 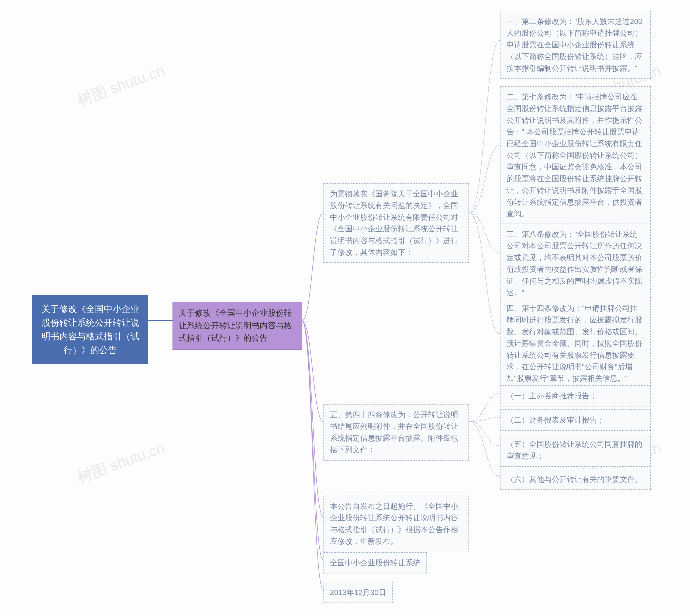 What do you see at coordinates (375, 563) in the screenshot?
I see `level3-issuer: 全国中小企业股份转让系统` at bounding box center [375, 563].